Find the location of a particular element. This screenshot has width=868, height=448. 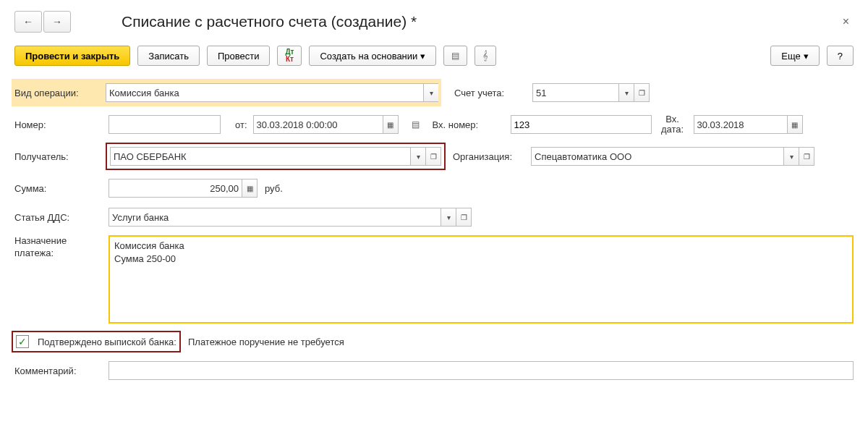

org-combo: Спецавтоматика ООО ▾ ❐ is located at coordinates (673, 156).